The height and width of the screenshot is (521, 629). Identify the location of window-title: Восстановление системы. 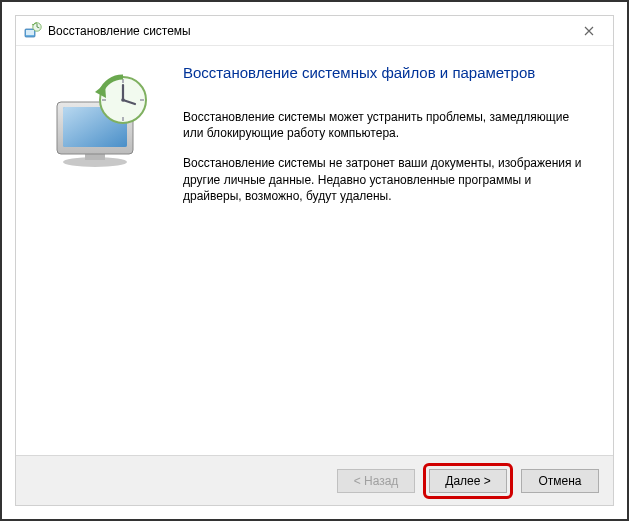
(308, 31).